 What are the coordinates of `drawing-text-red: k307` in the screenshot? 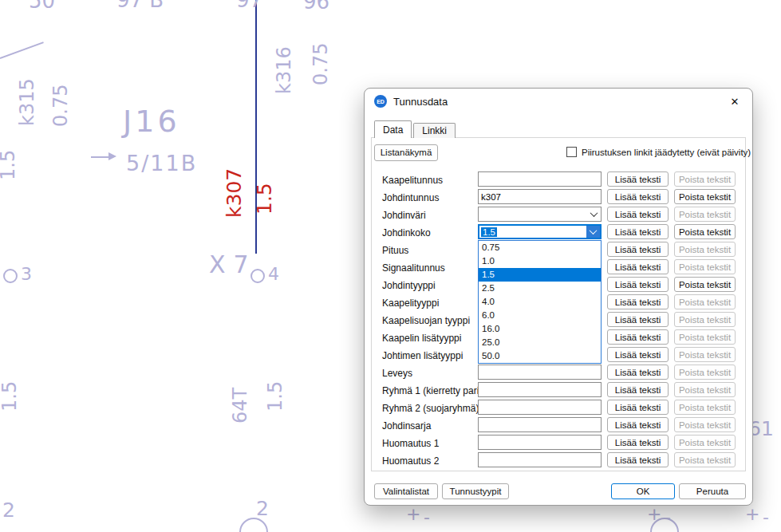 It's located at (235, 193).